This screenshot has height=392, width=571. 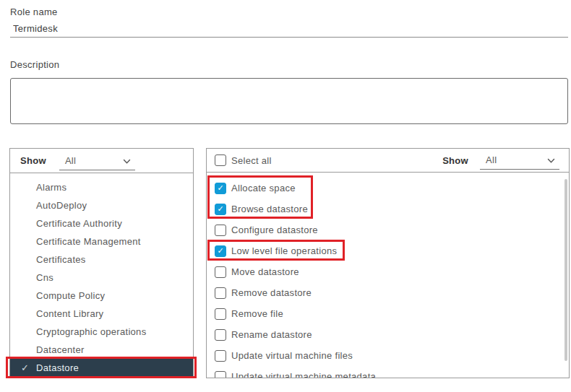 I want to click on privileges-show-group: Show All, so click(x=506, y=160).